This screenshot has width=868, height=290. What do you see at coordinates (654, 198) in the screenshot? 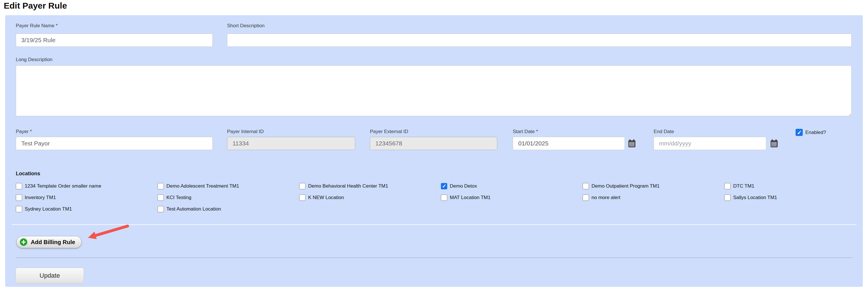
I see `location-checkbox-item: no more alert` at bounding box center [654, 198].